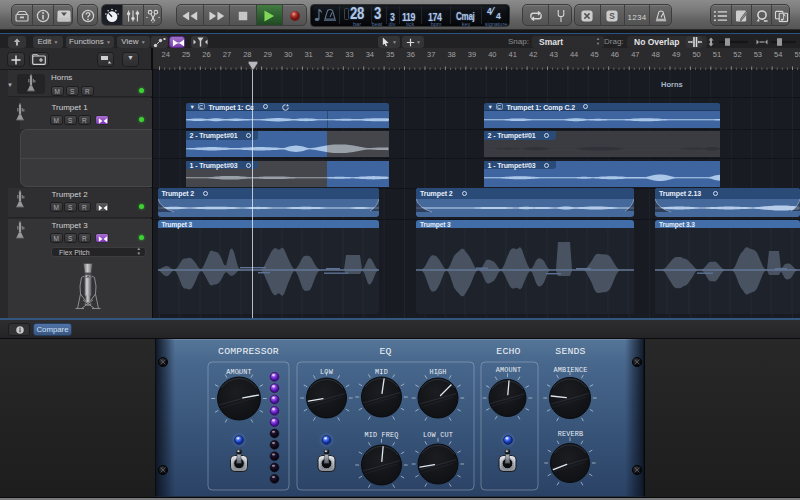 Image resolution: width=800 pixels, height=500 pixels. Describe the element at coordinates (571, 434) in the screenshot. I see `svg-text: REVERB` at that location.